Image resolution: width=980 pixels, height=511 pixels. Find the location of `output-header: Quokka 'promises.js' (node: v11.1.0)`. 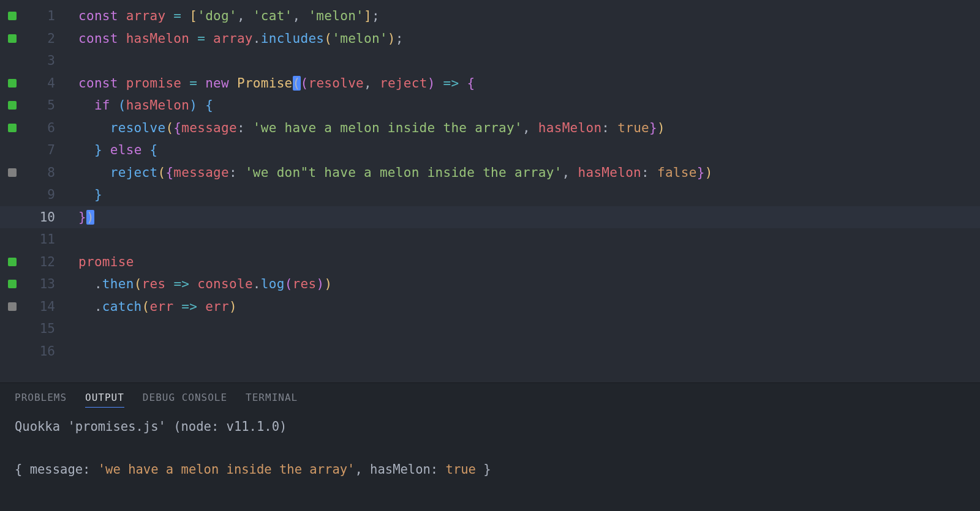

output-header: Quokka 'promises.js' (node: v11.1.0) is located at coordinates (490, 427).